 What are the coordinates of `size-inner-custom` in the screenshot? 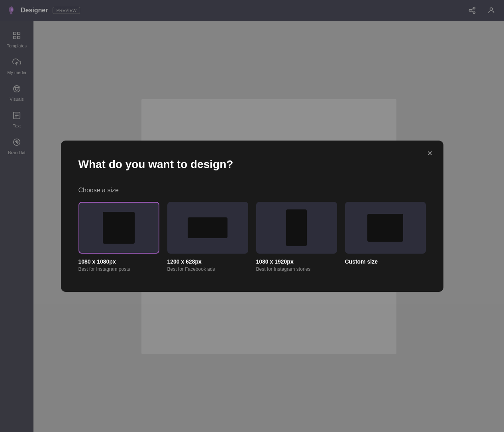 It's located at (385, 228).